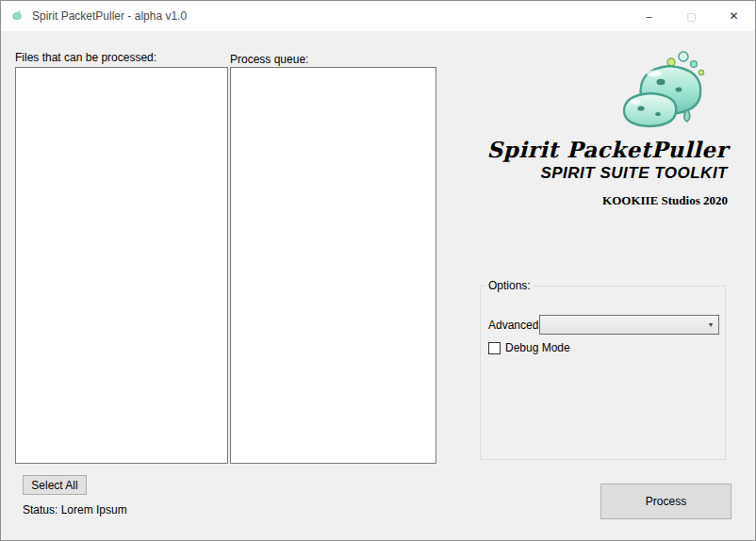  Describe the element at coordinates (692, 16) in the screenshot. I see `caption-buttons: – ▢ ✕` at that location.